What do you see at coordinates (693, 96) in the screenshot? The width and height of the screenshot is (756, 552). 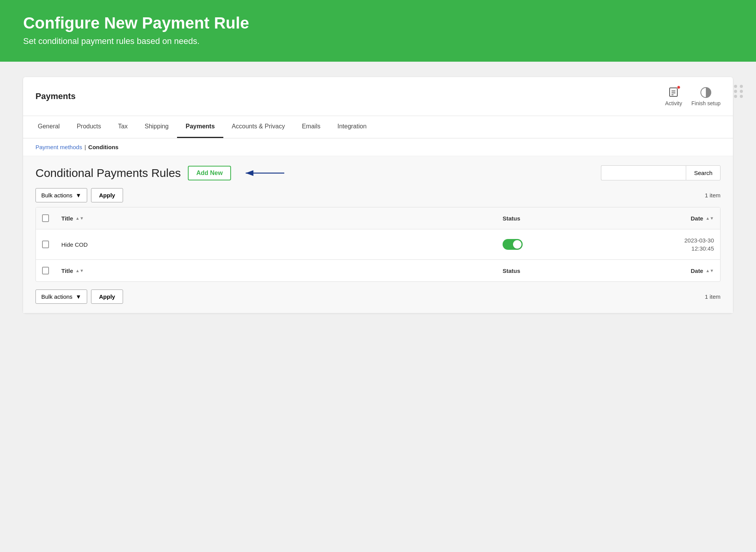 I see `card-header-actions: Activity Finish setup` at bounding box center [693, 96].